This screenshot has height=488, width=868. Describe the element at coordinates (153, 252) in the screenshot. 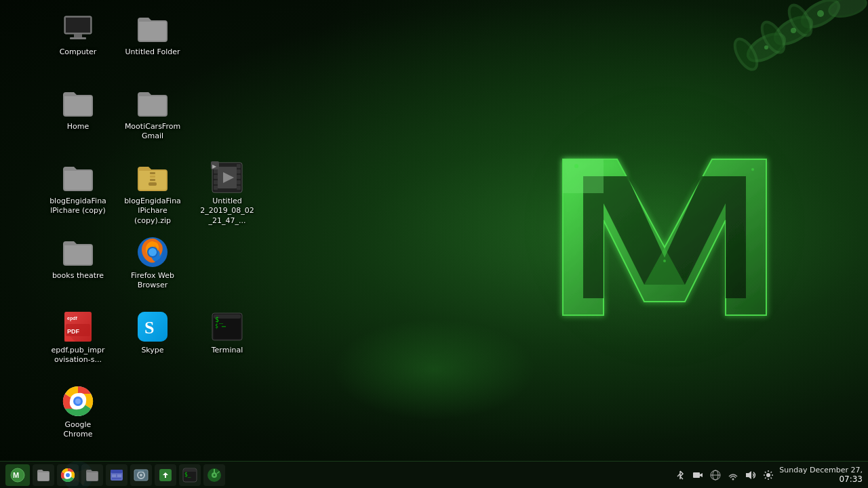

I see `firefox-icon` at that location.